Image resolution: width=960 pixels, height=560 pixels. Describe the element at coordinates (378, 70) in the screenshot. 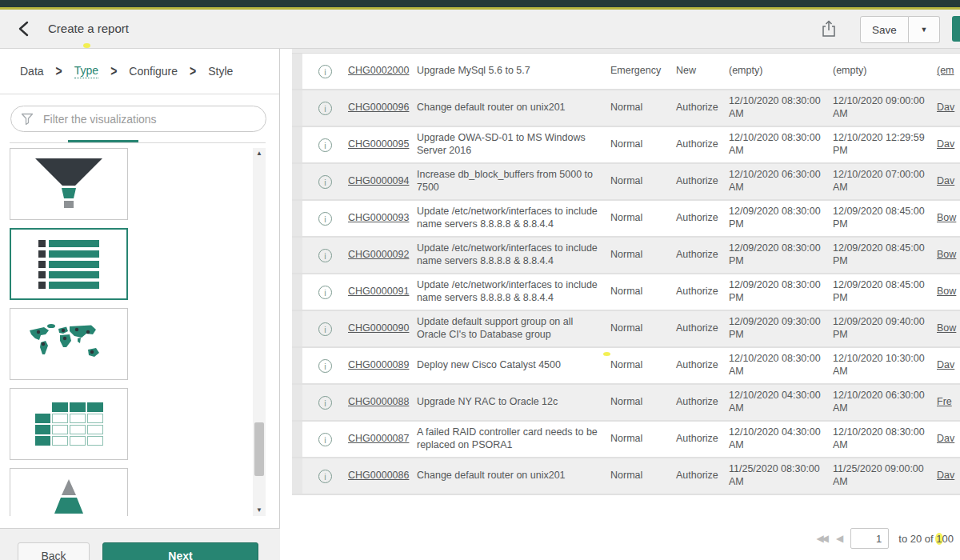

I see `row-id-link: CHG0002000` at that location.